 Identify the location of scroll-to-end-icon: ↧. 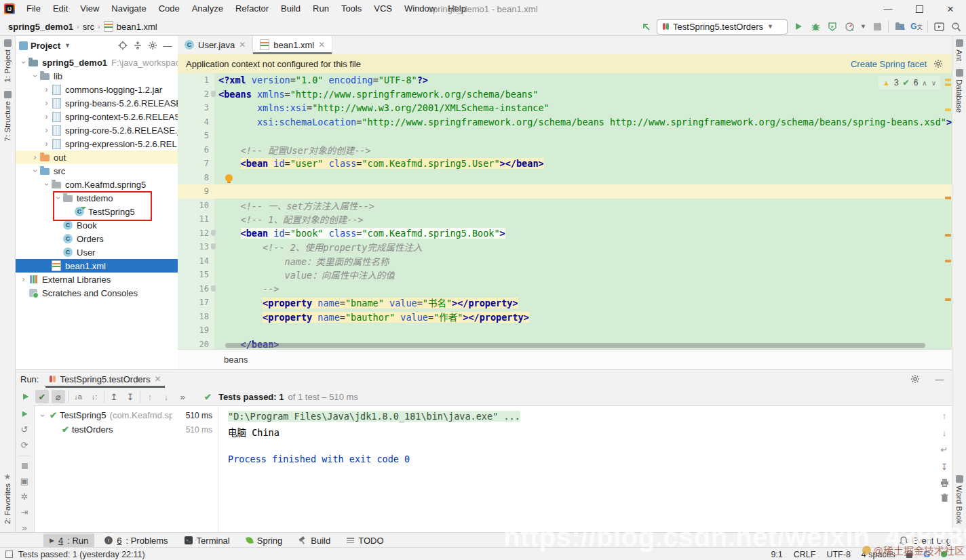
(944, 466).